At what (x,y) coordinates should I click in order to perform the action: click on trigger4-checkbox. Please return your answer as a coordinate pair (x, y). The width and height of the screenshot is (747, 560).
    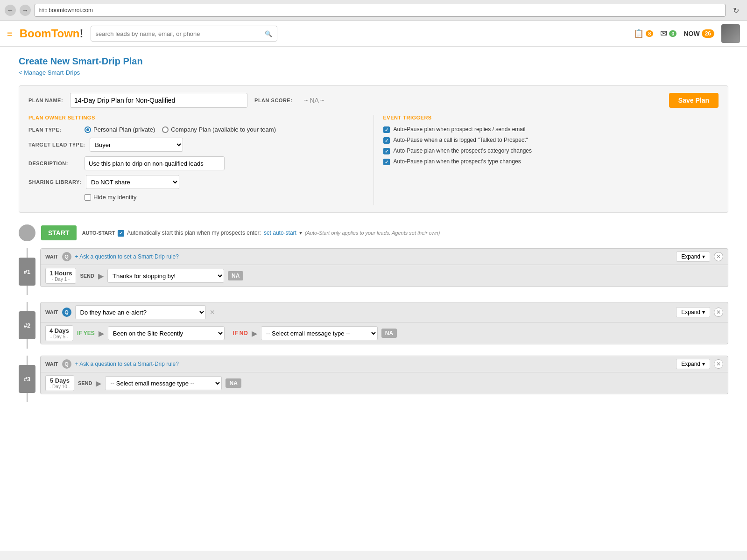
    Looking at the image, I should click on (387, 162).